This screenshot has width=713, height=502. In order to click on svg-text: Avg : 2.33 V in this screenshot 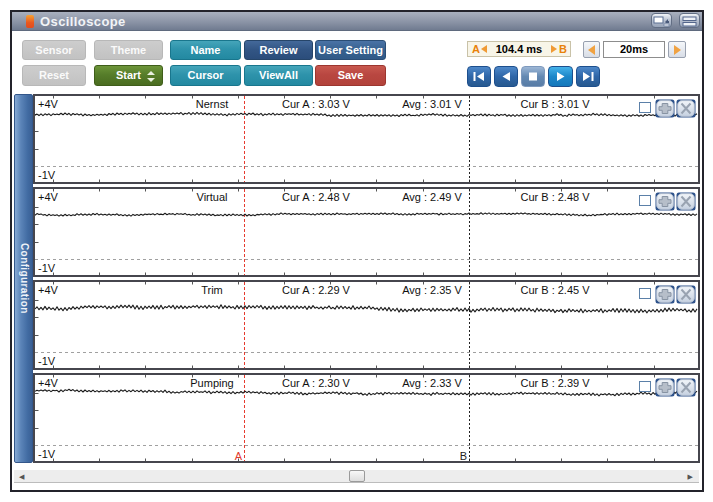, I will do `click(432, 383)`.